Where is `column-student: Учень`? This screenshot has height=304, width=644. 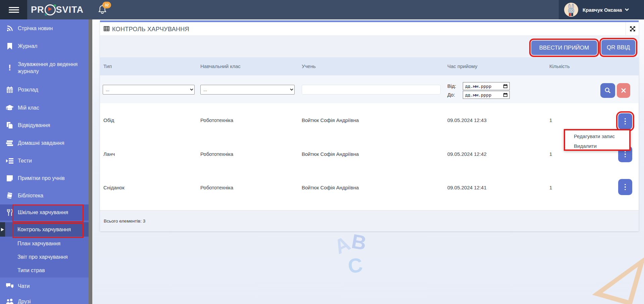 column-student: Учень is located at coordinates (309, 66).